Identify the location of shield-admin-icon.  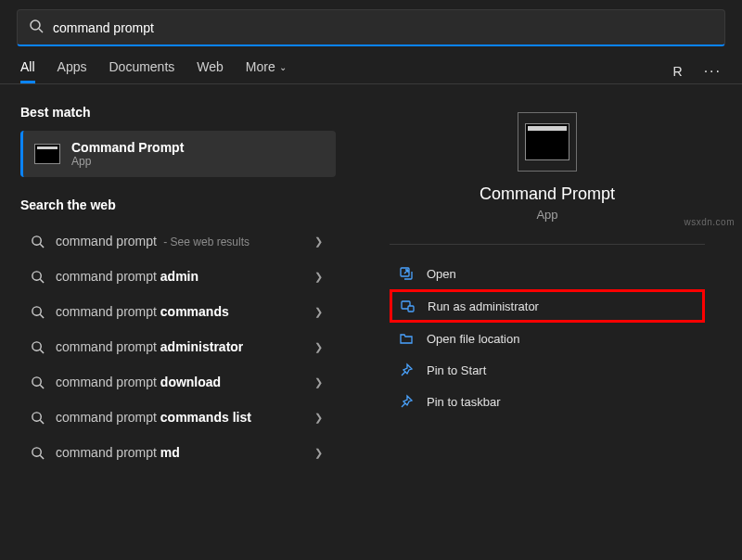
(407, 306).